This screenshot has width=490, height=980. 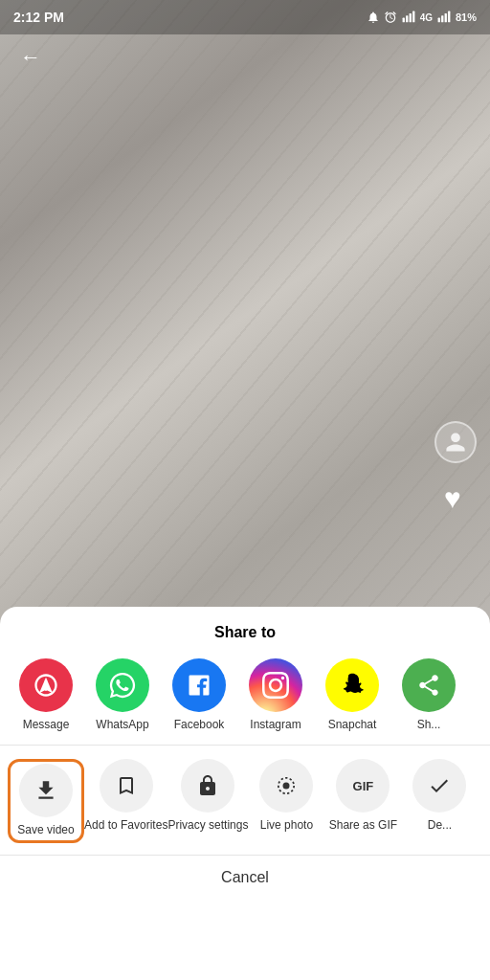 I want to click on side-actions: ♥, so click(x=456, y=469).